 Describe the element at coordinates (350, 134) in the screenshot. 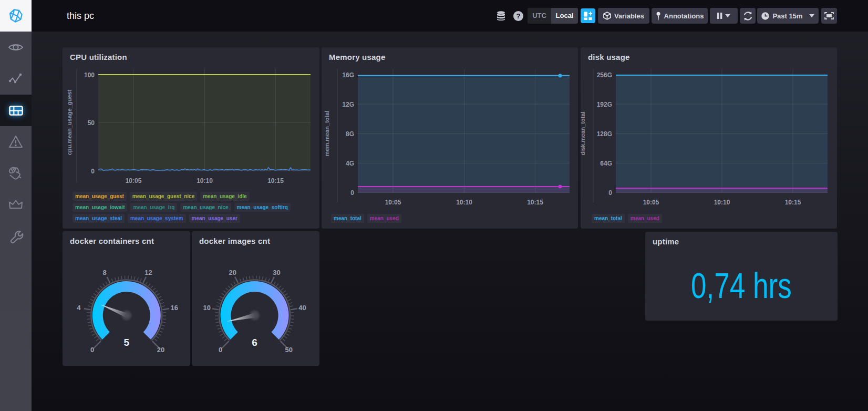

I see `svg-text: 8G` at that location.